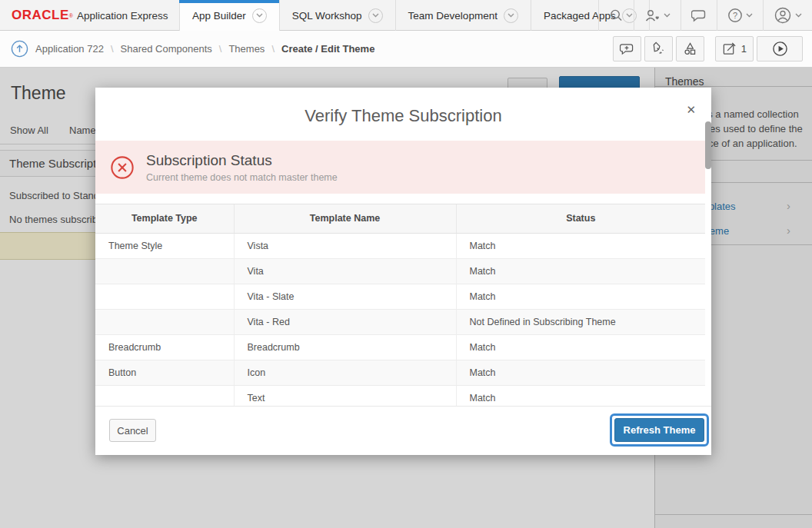 Image resolution: width=812 pixels, height=528 pixels. Describe the element at coordinates (691, 49) in the screenshot. I see `shared-components-button` at that location.